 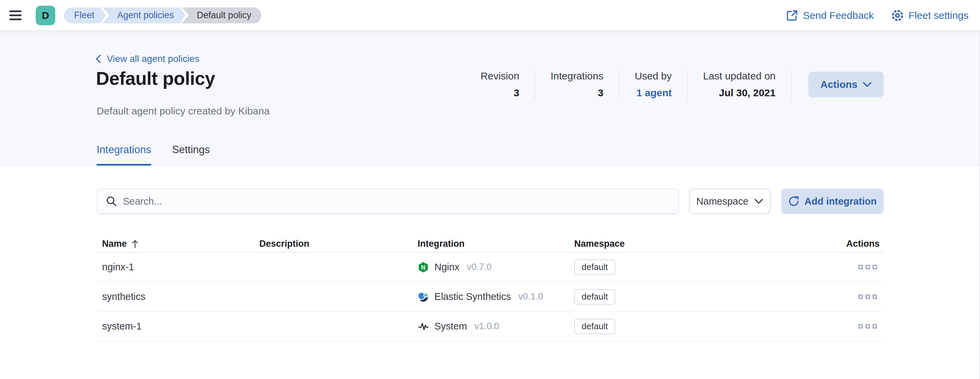 I want to click on system-icon, so click(x=423, y=327).